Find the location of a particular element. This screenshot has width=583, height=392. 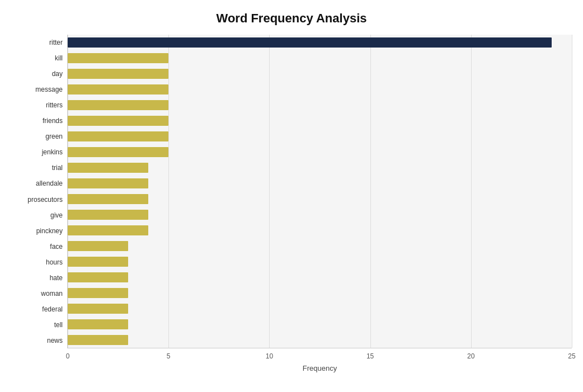

x-tick-label: 25 is located at coordinates (572, 356).